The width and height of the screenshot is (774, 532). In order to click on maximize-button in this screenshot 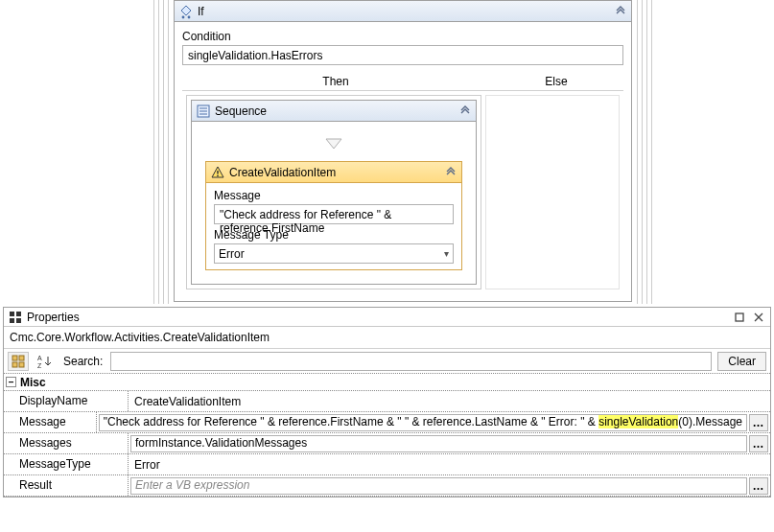, I will do `click(739, 317)`.